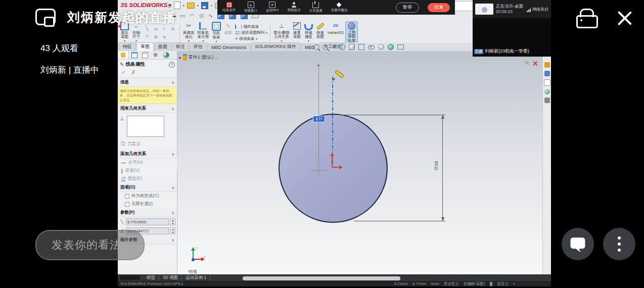  Describe the element at coordinates (180, 46) in the screenshot. I see `tab-markup: 标注` at that location.